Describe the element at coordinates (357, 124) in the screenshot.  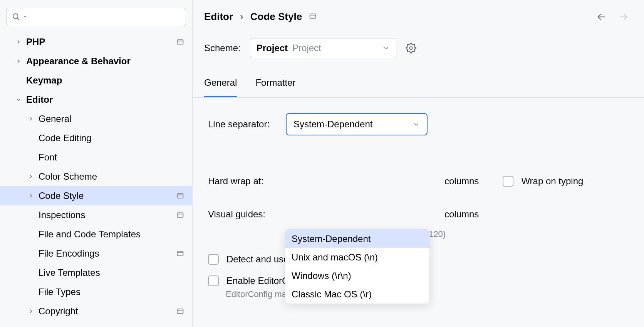
I see `line-separator-select: System-Dependent` at that location.